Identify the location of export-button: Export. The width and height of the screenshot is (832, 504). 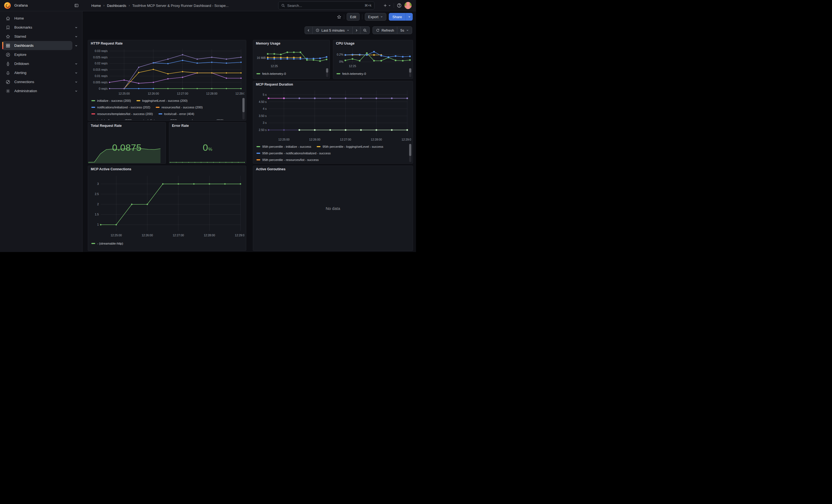
(375, 17).